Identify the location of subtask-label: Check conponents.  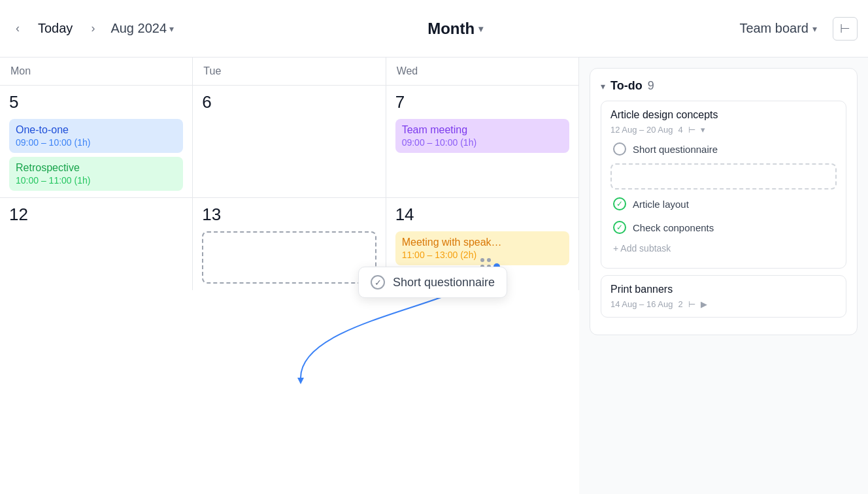
(673, 227).